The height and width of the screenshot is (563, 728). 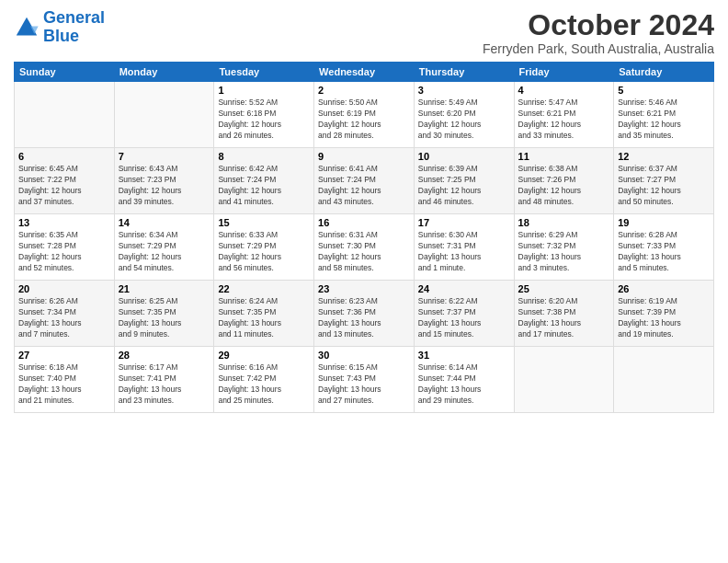 I want to click on day-number: 20, so click(x=64, y=289).